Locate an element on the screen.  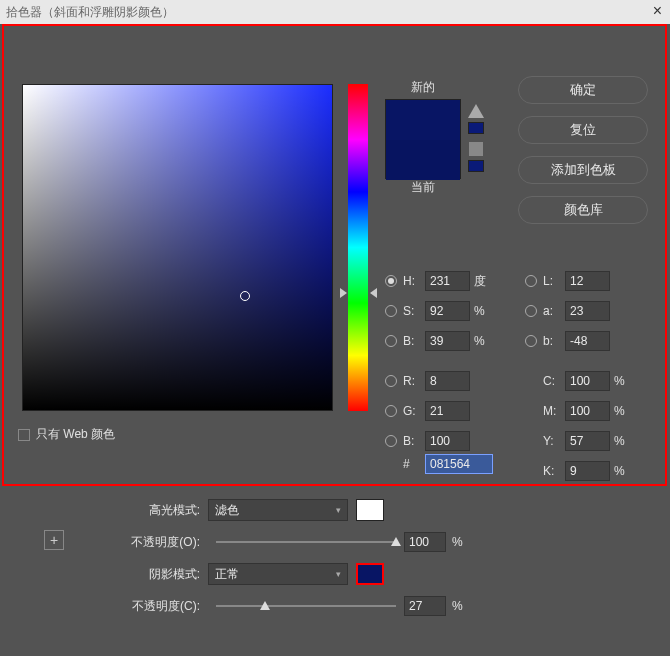
highlight-mode-label: 高光模式: is located at coordinates (154, 510).